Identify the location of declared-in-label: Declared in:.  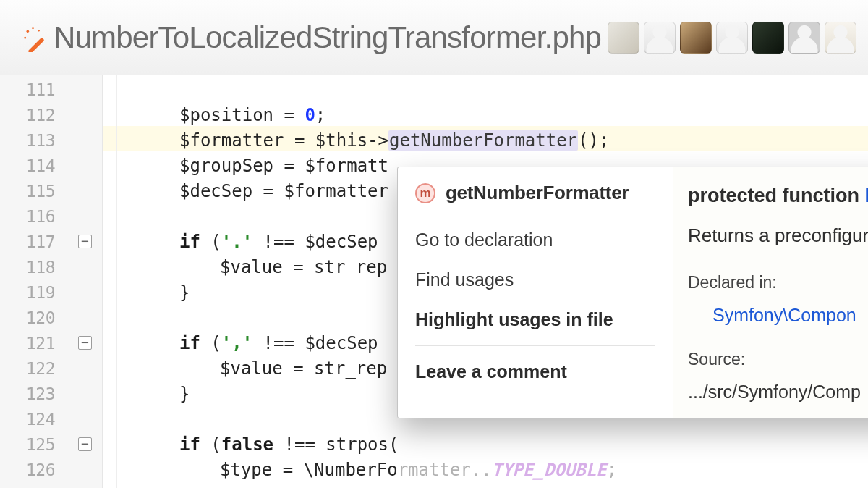
(778, 282).